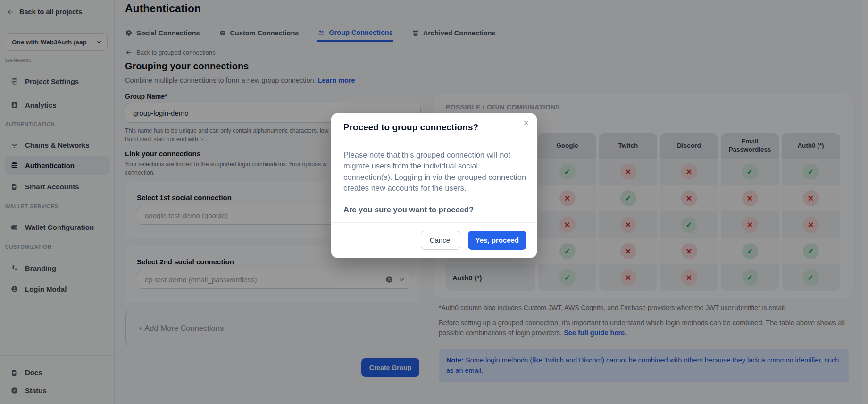  I want to click on proceed-modal: Proceed to group connections? × Please n…, so click(434, 185).